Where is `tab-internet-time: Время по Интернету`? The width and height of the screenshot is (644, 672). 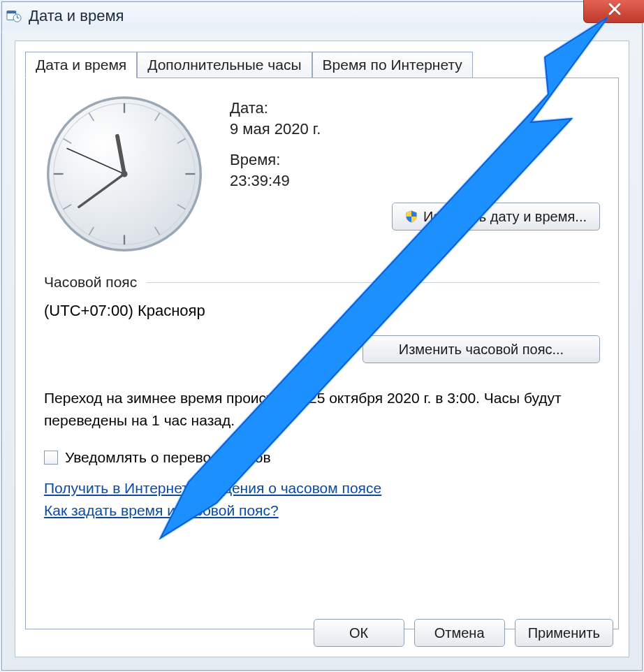
tab-internet-time: Время по Интернету is located at coordinates (393, 65).